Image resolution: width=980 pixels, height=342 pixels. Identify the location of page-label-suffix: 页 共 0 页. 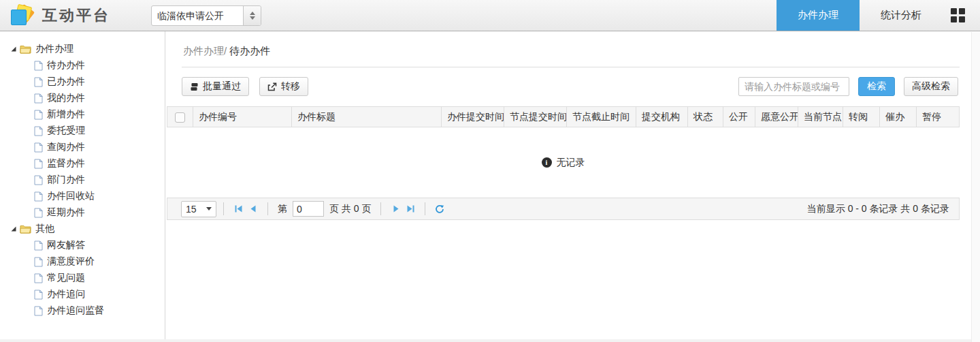
(350, 209).